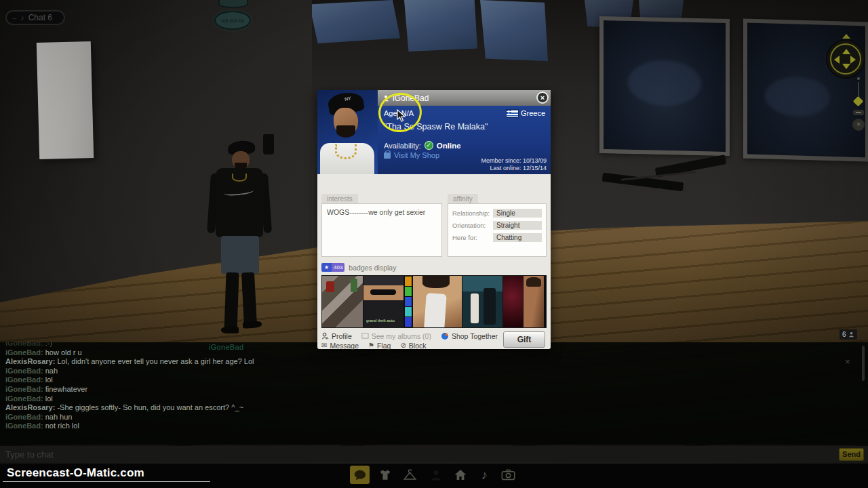  Describe the element at coordinates (524, 340) in the screenshot. I see `gift-button: Gift` at that location.